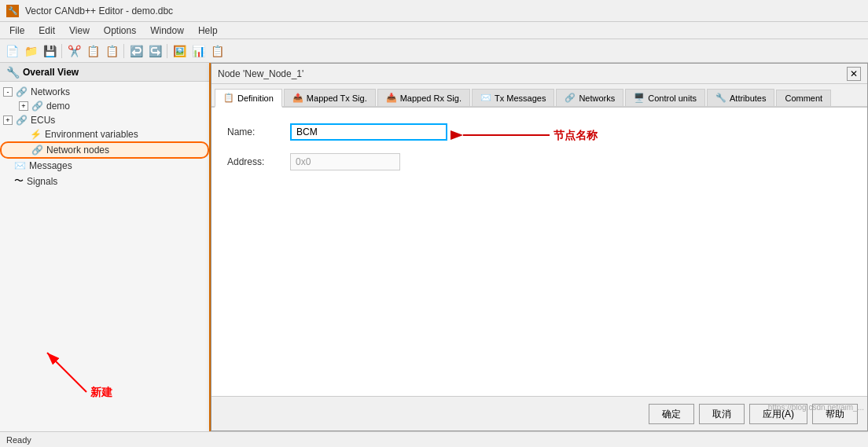 The height and width of the screenshot is (447, 868). Describe the element at coordinates (78, 150) in the screenshot. I see `tree-label-network-nodes: Network nodes` at that location.